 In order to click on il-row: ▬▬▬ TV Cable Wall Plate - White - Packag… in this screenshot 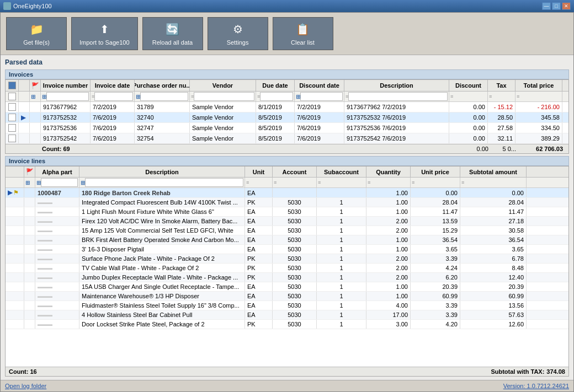, I will do `click(287, 268)`.